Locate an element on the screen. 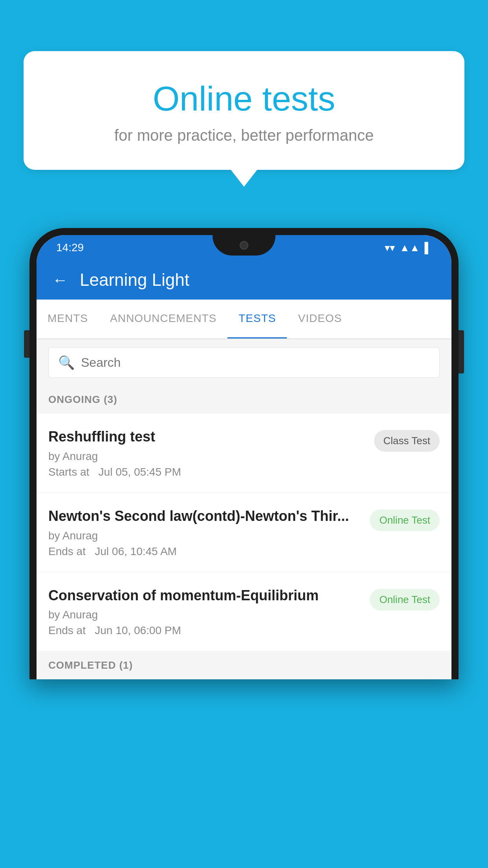  battery-icon: ▌ is located at coordinates (428, 248).